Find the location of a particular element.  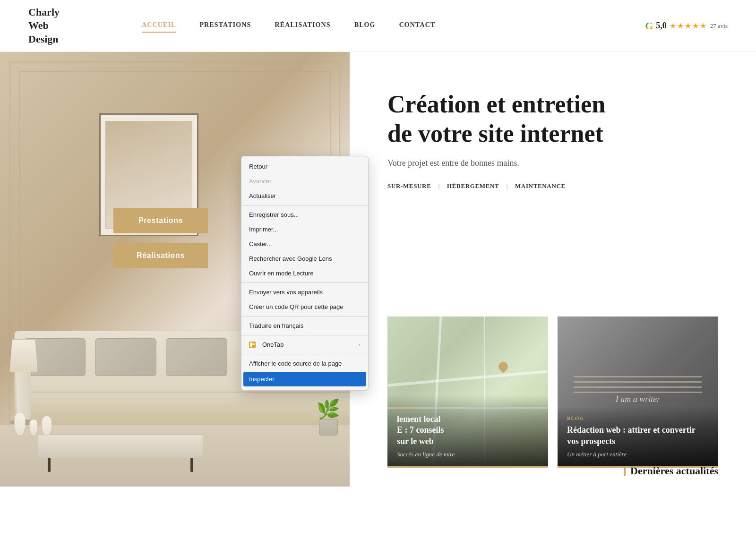

blog-card-1-border is located at coordinates (468, 467).